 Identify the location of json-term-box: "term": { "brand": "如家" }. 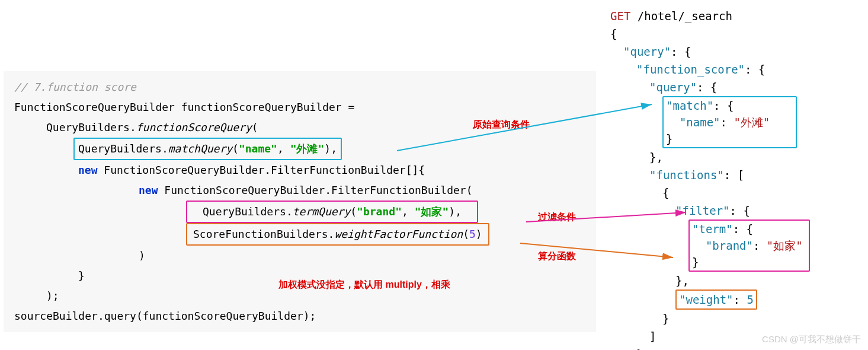
(749, 246).